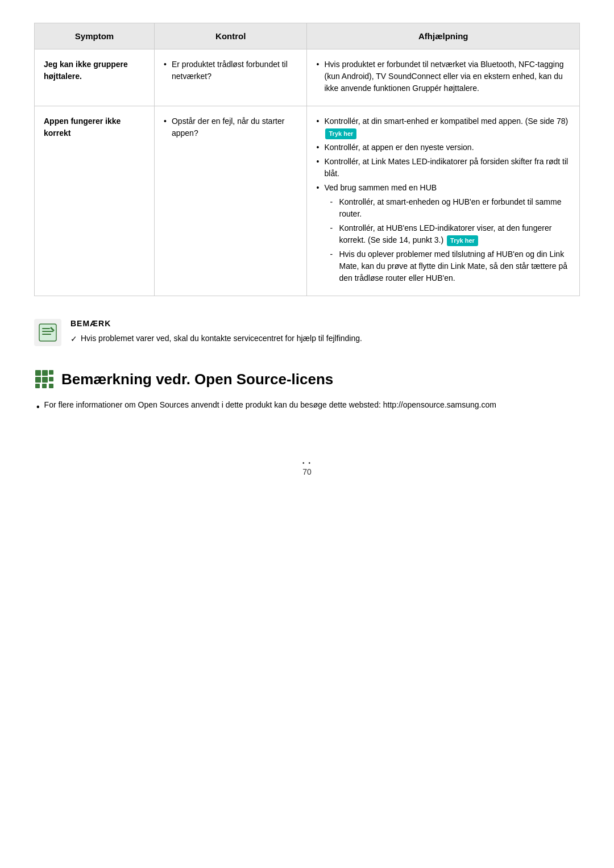 Image resolution: width=614 pixels, height=868 pixels. What do you see at coordinates (307, 472) in the screenshot?
I see `page-number: 70` at bounding box center [307, 472].